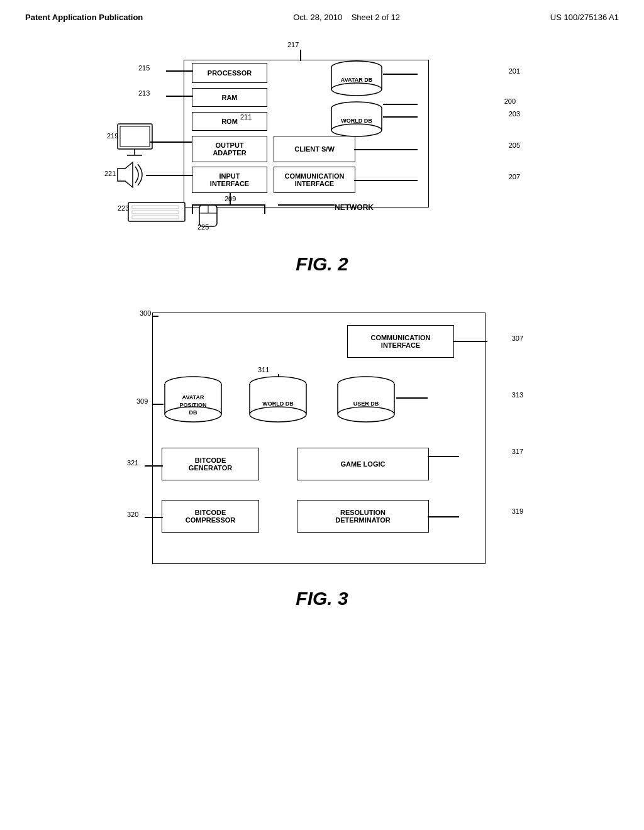 The width and height of the screenshot is (644, 830). What do you see at coordinates (514, 114) in the screenshot?
I see `ref-203: 203` at bounding box center [514, 114].